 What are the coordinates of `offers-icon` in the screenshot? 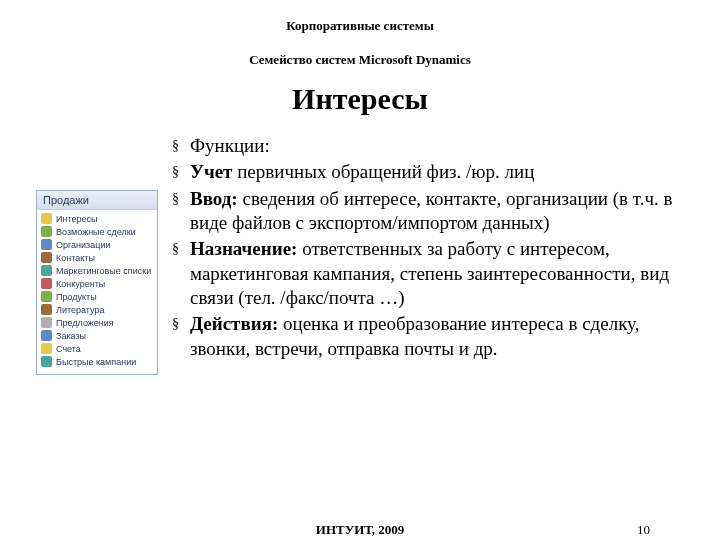 It's located at (46, 322).